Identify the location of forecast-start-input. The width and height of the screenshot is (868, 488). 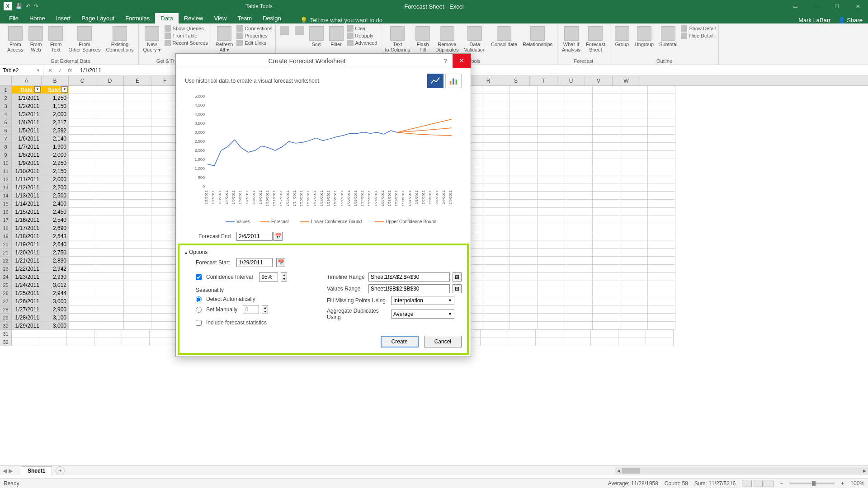
(255, 263).